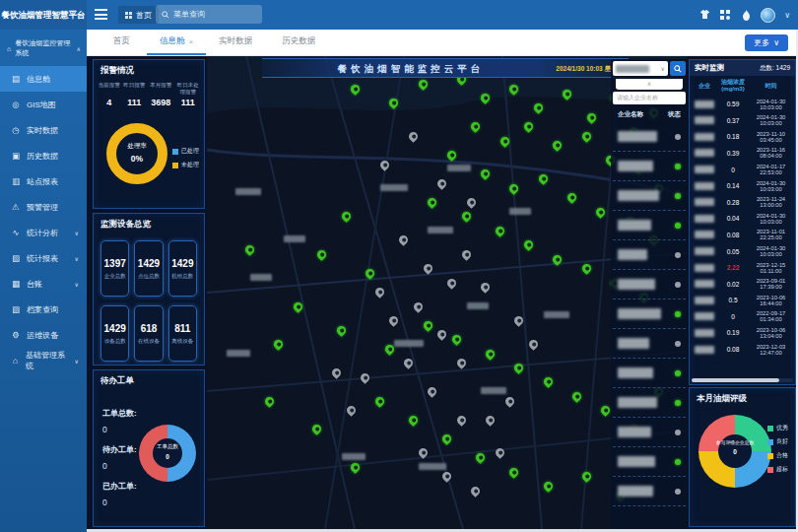  Describe the element at coordinates (120, 466) in the screenshot. I see `workorder-stat-value: 0` at that location.